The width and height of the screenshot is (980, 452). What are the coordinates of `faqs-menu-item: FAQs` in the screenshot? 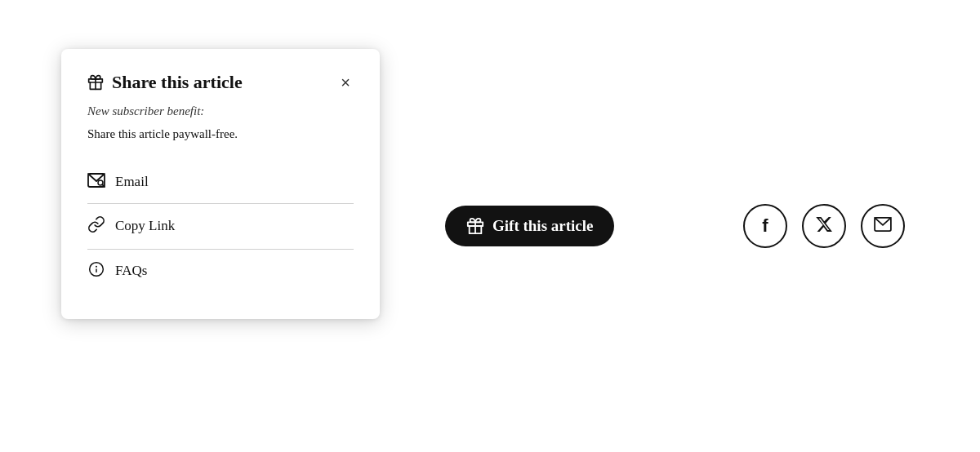 It's located at (220, 271).